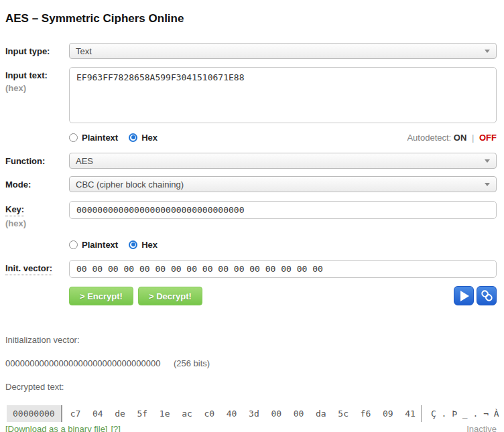  What do you see at coordinates (38, 88) in the screenshot?
I see `input-text-hex-sublabel: (hex)` at bounding box center [38, 88].